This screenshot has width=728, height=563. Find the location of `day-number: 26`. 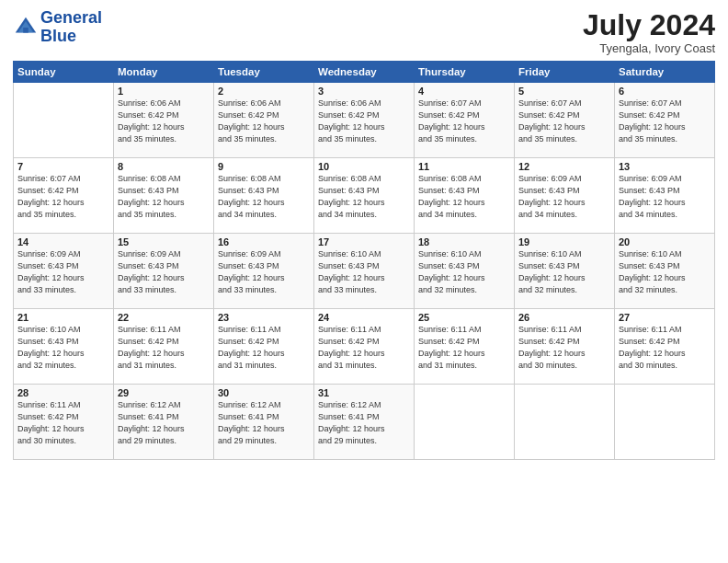

day-number: 26 is located at coordinates (564, 317).